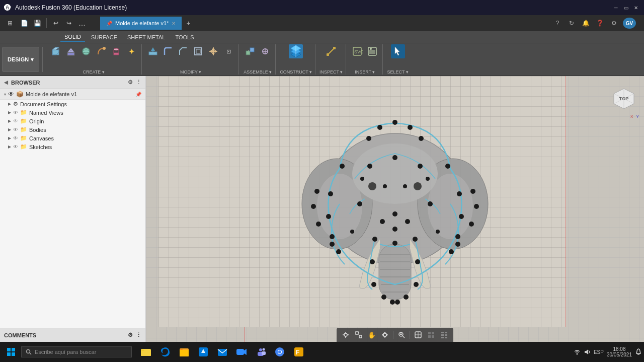 The width and height of the screenshot is (644, 362). I want to click on redo-button: ↪, so click(69, 23).